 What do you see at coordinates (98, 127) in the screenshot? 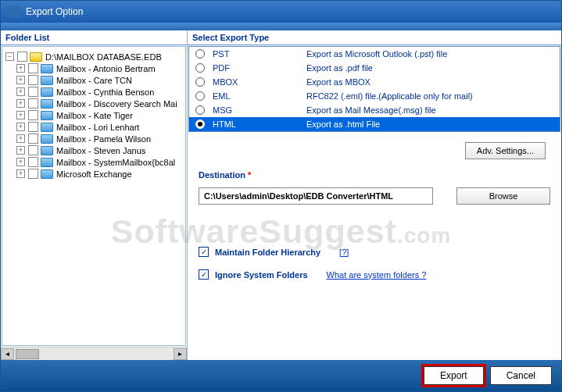
I see `tree-item-label: Mailbox - Lori Lenhart` at bounding box center [98, 127].